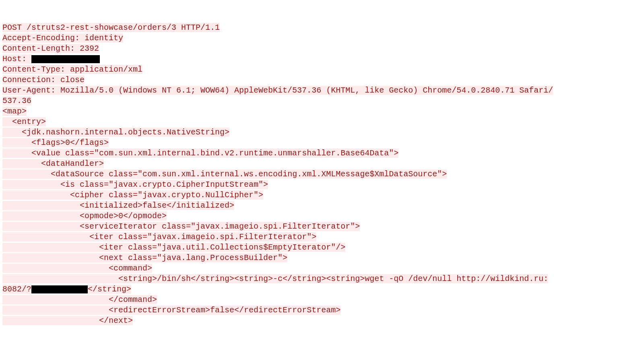 This screenshot has height=349, width=644. What do you see at coordinates (322, 80) in the screenshot?
I see `code-line: Connection: close` at bounding box center [322, 80].